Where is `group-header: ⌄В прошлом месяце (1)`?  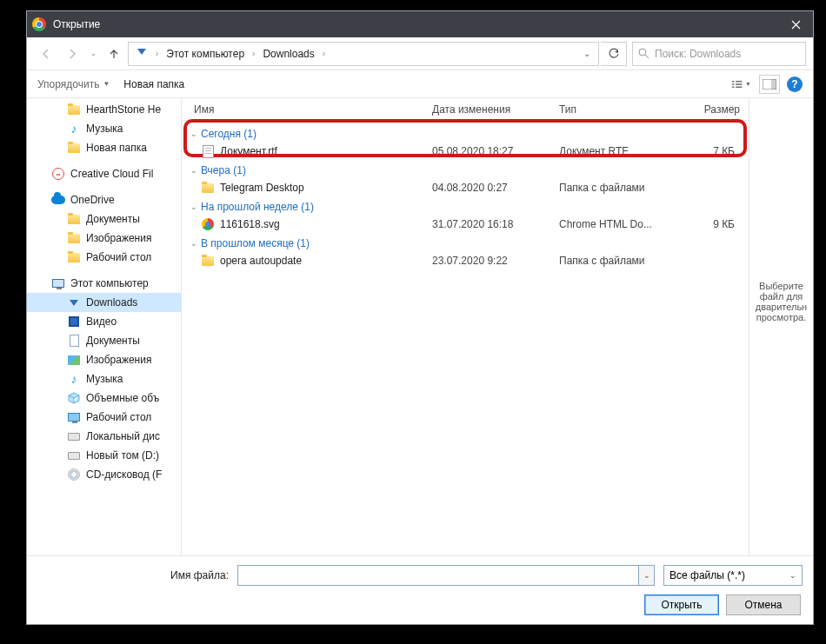
group-header: ⌄В прошлом месяце (1) is located at coordinates (465, 242).